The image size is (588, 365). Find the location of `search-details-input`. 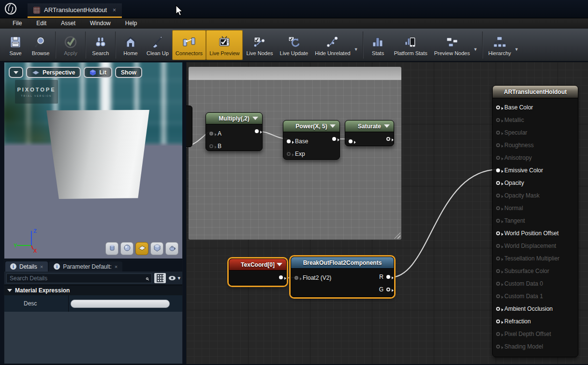

search-details-input is located at coordinates (77, 278).